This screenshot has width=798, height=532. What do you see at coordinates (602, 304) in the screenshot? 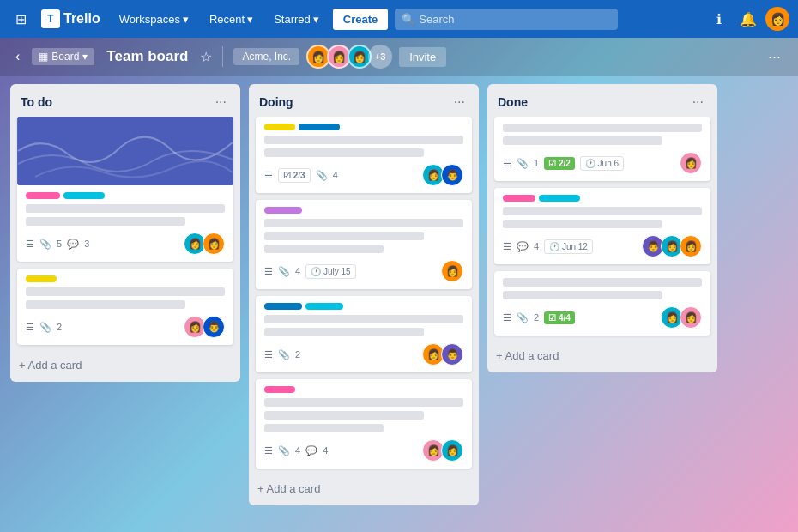
I see `card-done-3: ☰ 📎 2 ☑ 4/4 👩 👩` at bounding box center [602, 304].